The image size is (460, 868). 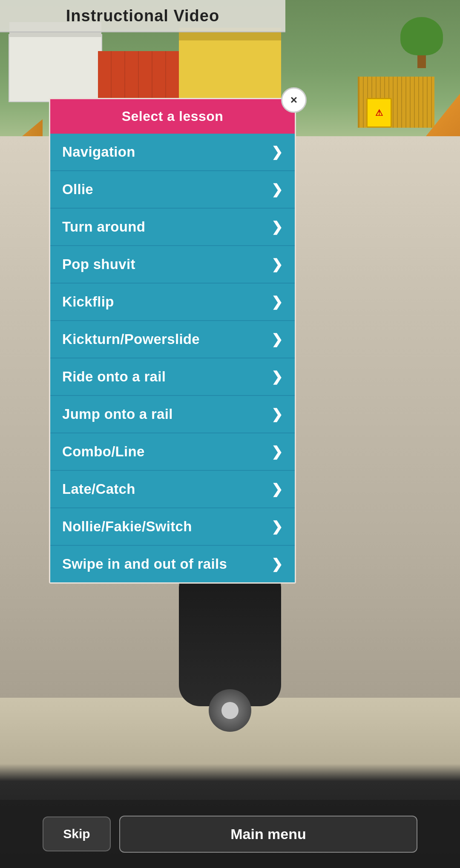 I want to click on lesson-label-kickflip: Kickflip, so click(x=88, y=302).